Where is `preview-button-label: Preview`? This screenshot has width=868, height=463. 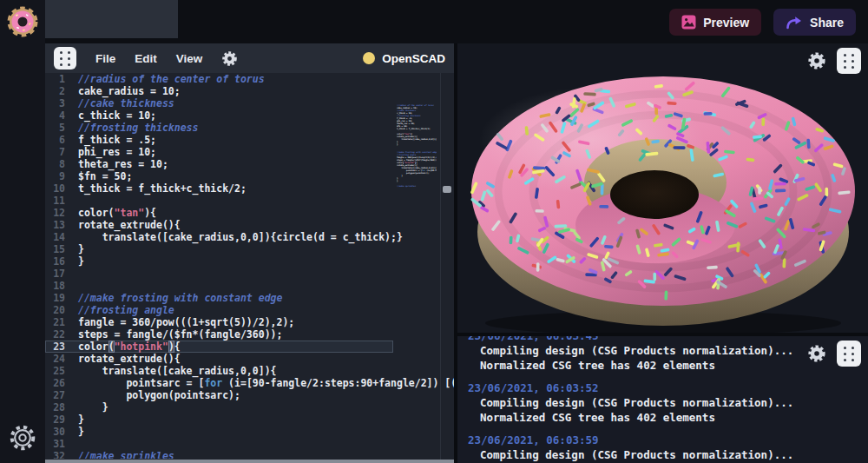
preview-button-label: Preview is located at coordinates (726, 23).